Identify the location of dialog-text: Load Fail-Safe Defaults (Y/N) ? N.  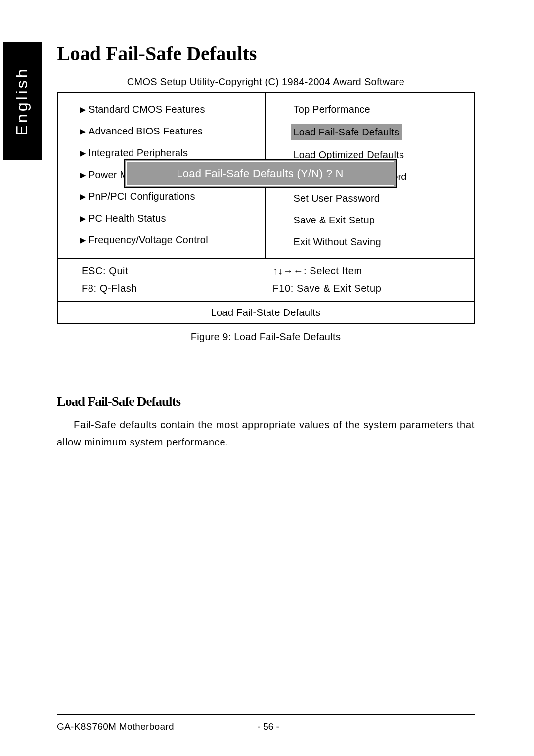
(260, 174).